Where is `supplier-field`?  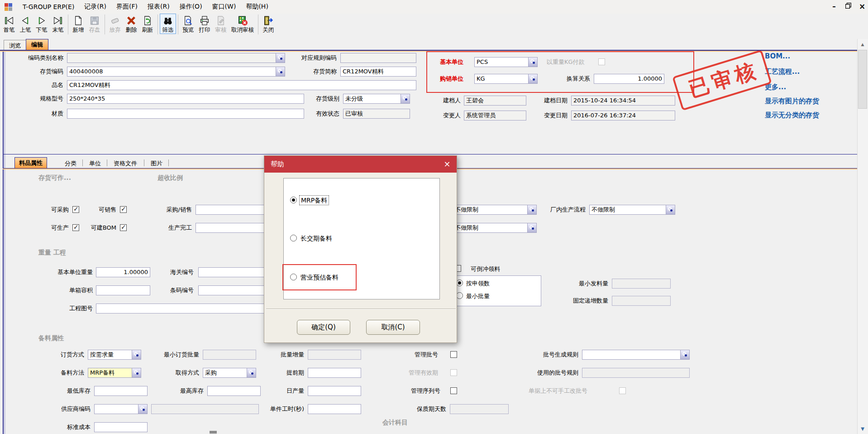 supplier-field is located at coordinates (121, 409).